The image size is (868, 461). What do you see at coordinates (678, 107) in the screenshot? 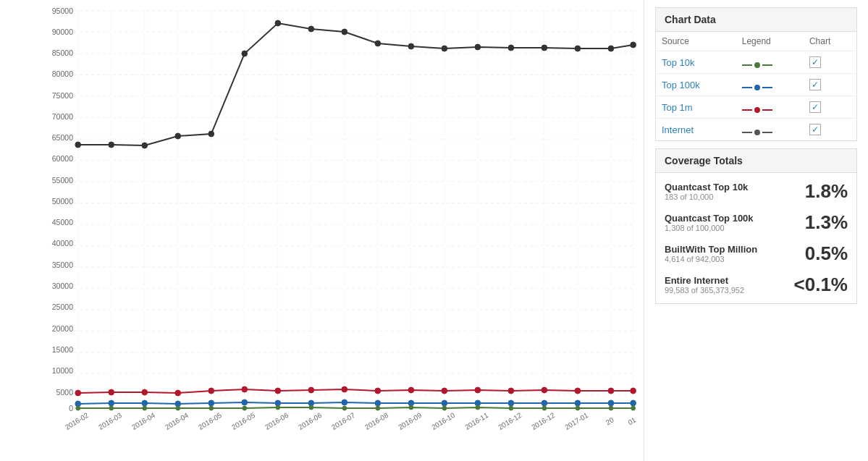
I see `source-top1m: Top 1m` at bounding box center [678, 107].